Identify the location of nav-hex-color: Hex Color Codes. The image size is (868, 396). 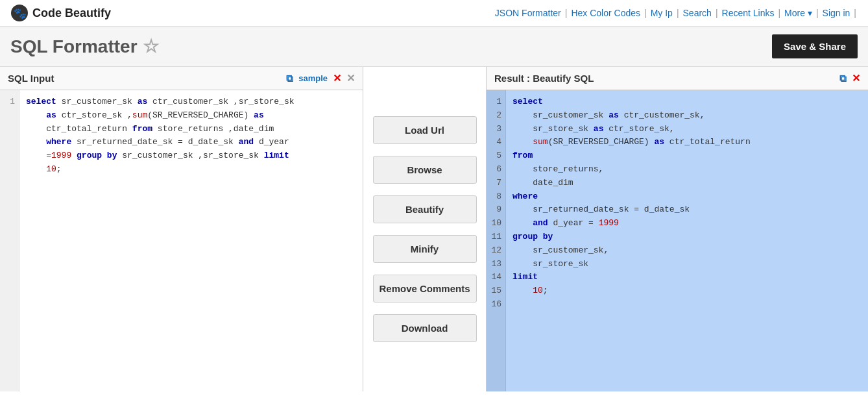
(606, 13).